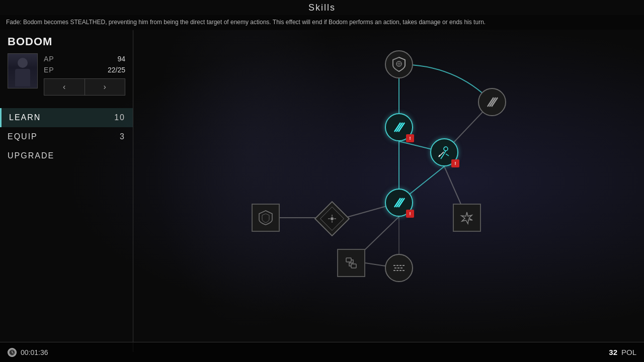 The height and width of the screenshot is (362, 644). What do you see at coordinates (399, 268) in the screenshot?
I see `dash-icon` at bounding box center [399, 268].